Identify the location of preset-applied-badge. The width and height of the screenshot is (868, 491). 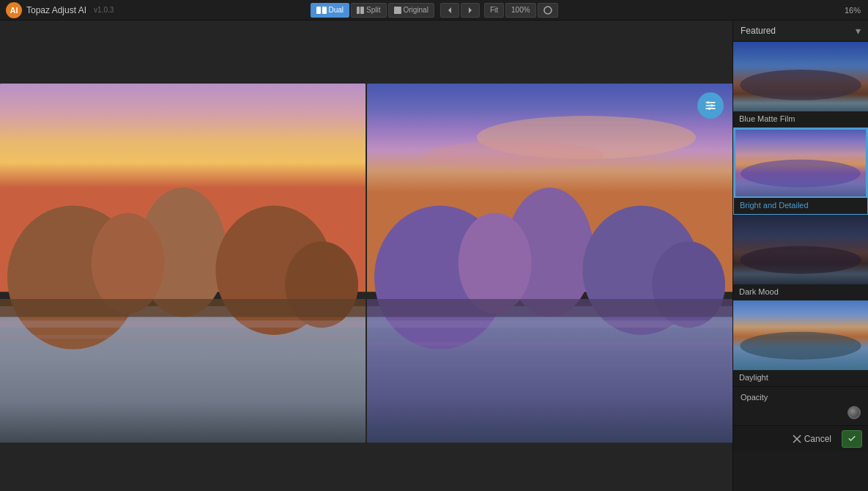
(711, 106).